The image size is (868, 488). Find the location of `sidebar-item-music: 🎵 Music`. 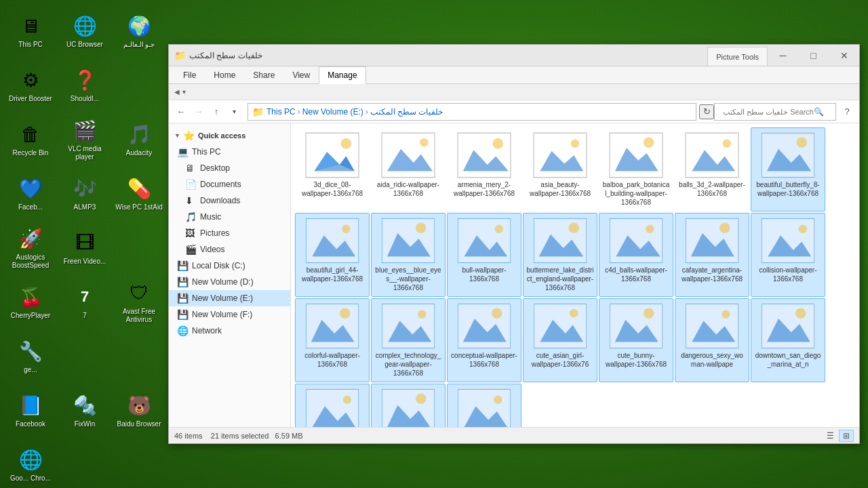

sidebar-item-music: 🎵 Music is located at coordinates (229, 217).